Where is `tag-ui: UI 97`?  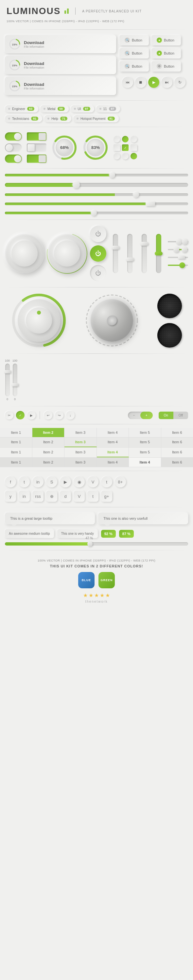
tag-ui: UI 97 is located at coordinates (82, 109).